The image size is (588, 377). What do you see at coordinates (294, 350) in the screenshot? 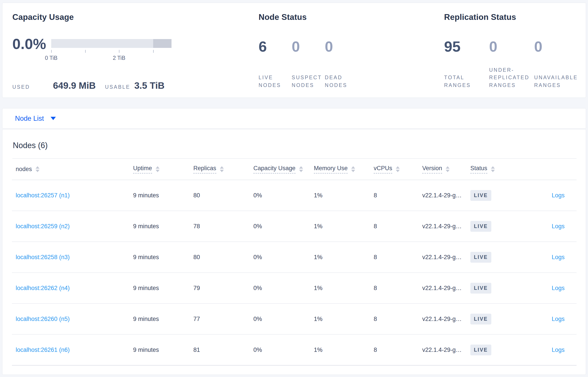
I see `table-row: localhost:26261 (n6)9 minutes810%1%8v22.…` at bounding box center [294, 350].